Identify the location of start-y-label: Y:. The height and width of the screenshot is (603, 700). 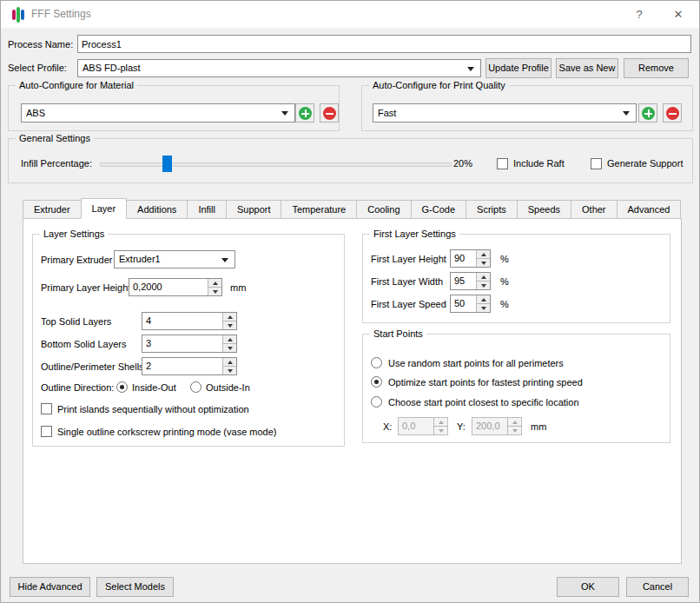
(461, 427).